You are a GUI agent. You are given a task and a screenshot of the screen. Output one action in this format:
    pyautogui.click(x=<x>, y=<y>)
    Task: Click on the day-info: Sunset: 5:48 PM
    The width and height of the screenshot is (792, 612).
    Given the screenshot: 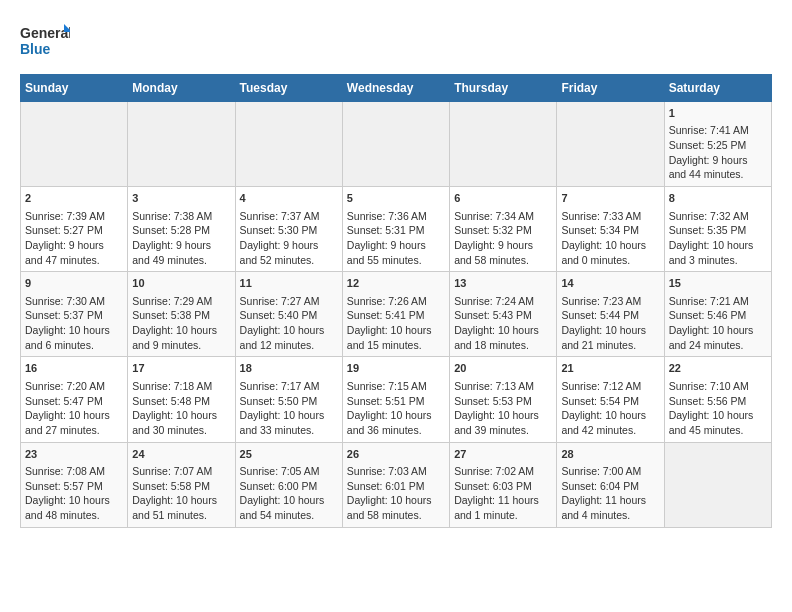 What is the action you would take?
    pyautogui.click(x=181, y=402)
    